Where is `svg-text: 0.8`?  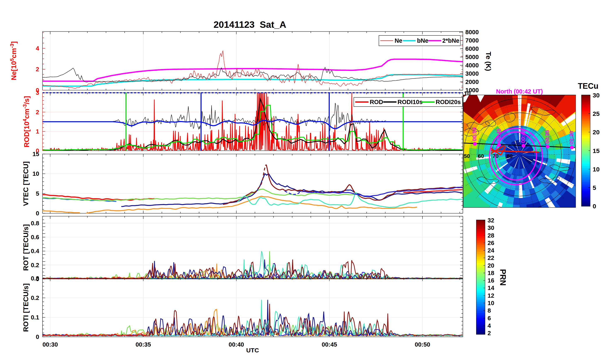 svg-text: 0.8 is located at coordinates (35, 223).